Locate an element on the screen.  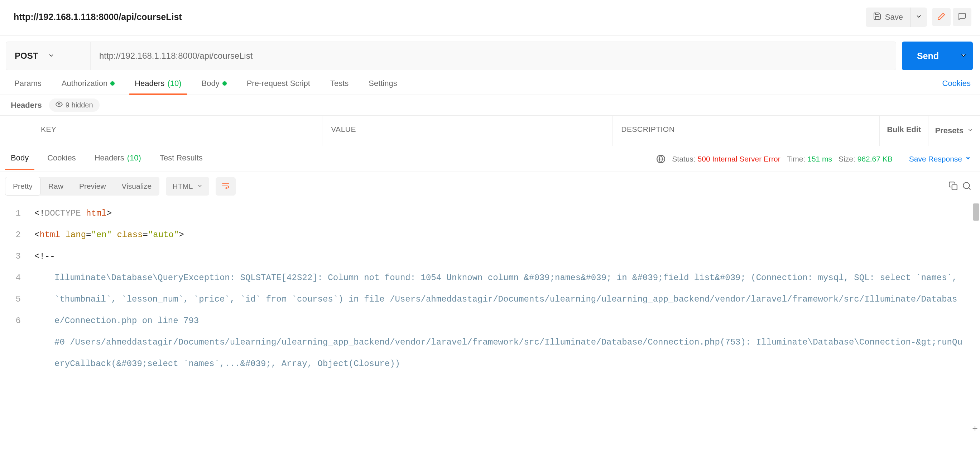
status-label: Status: is located at coordinates (683, 159).